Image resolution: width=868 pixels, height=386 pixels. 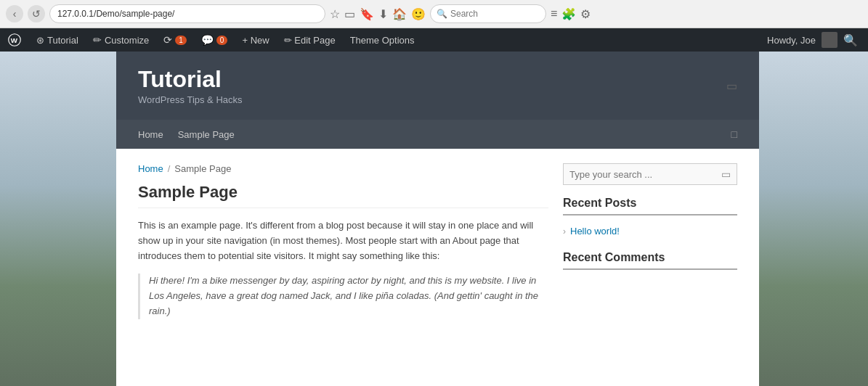 I want to click on breadcrumb-current: Sample Page, so click(x=203, y=168).